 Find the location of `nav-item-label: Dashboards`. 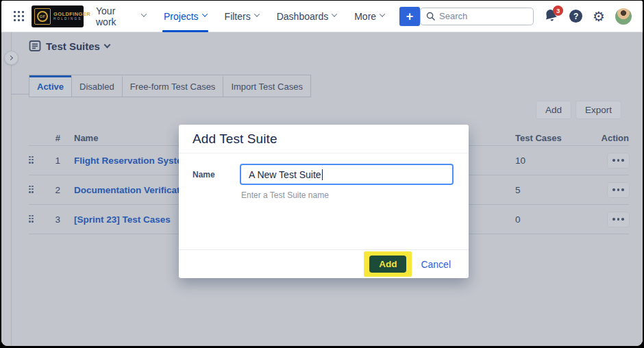

nav-item-label: Dashboards is located at coordinates (303, 16).